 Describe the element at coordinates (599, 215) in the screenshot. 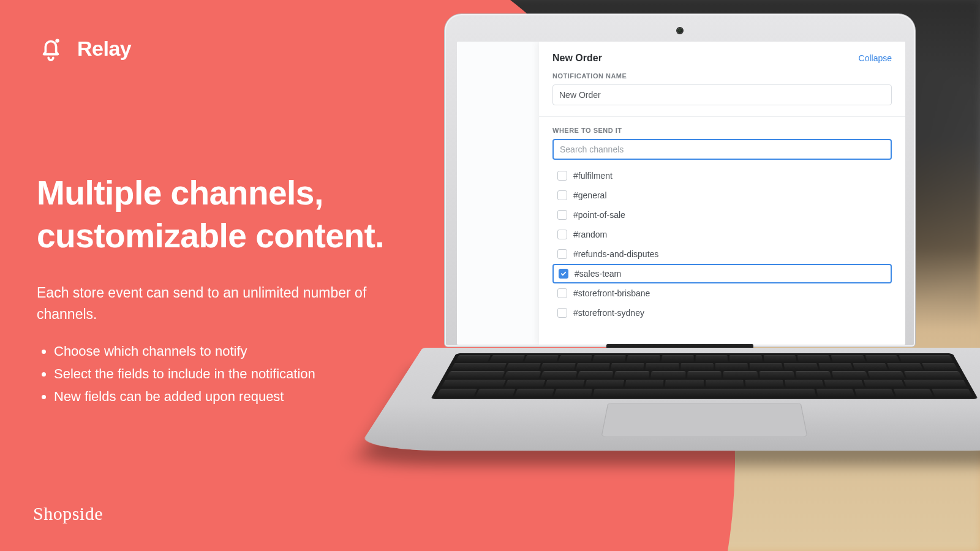

I see `channel-label: #point-of-sale` at that location.